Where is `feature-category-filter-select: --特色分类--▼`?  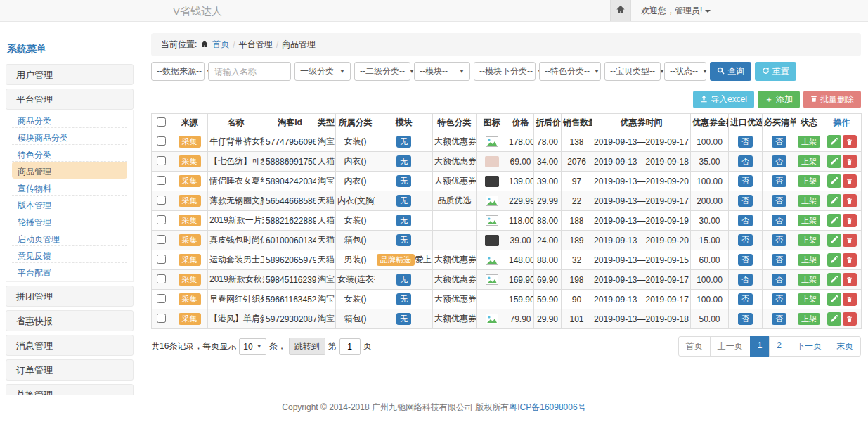
feature-category-filter-select: --特色分类--▼ is located at coordinates (570, 72).